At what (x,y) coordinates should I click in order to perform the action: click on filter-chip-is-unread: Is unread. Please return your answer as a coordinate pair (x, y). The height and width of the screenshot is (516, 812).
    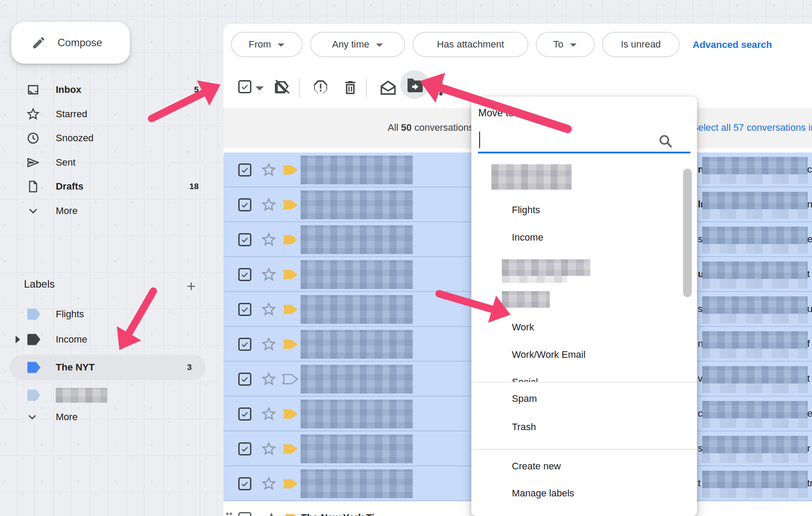
    Looking at the image, I should click on (641, 44).